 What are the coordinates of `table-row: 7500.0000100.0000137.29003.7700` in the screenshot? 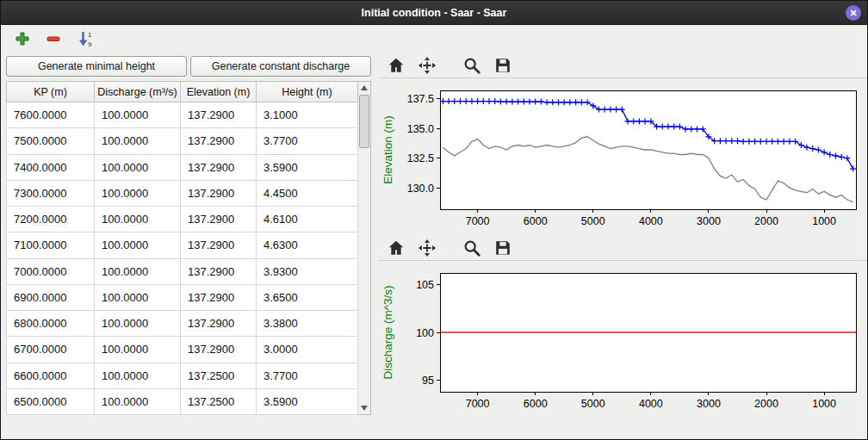 It's located at (183, 141).